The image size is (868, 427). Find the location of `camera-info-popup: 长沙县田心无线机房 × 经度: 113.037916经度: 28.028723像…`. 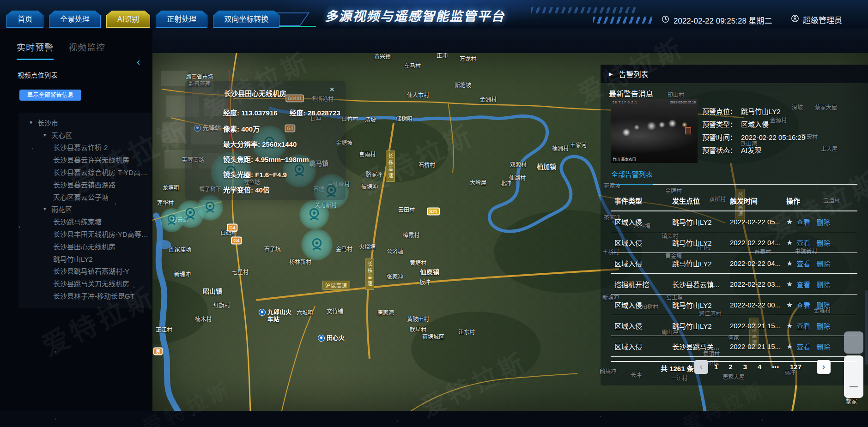

camera-info-popup: 长沙县田心无线机房 × 经度: 113.037916经度: 28.028723像… is located at coordinates (265, 140).